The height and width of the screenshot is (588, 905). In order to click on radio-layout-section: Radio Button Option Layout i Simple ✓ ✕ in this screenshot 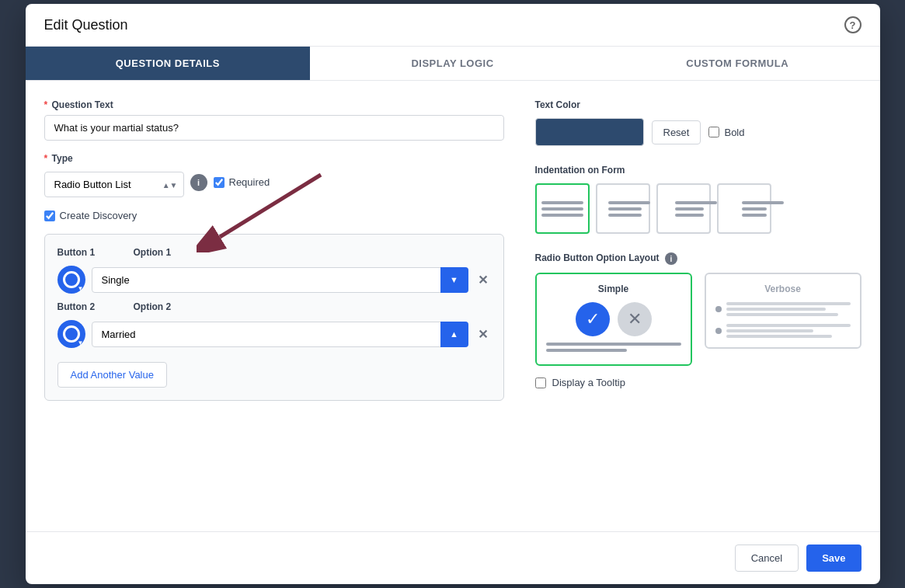, I will do `click(698, 320)`.